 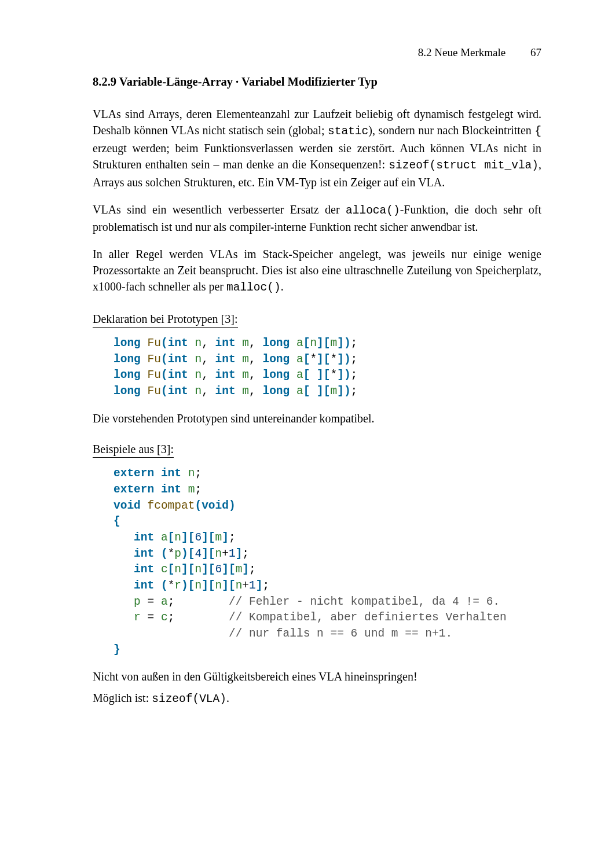 What do you see at coordinates (122, 698) in the screenshot?
I see `p6-t1: Möglich ist:` at bounding box center [122, 698].